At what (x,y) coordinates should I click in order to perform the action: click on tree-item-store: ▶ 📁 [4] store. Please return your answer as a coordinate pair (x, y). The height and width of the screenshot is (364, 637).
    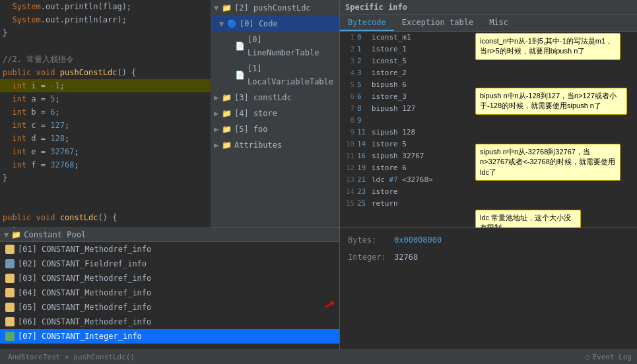
    Looking at the image, I should click on (275, 113).